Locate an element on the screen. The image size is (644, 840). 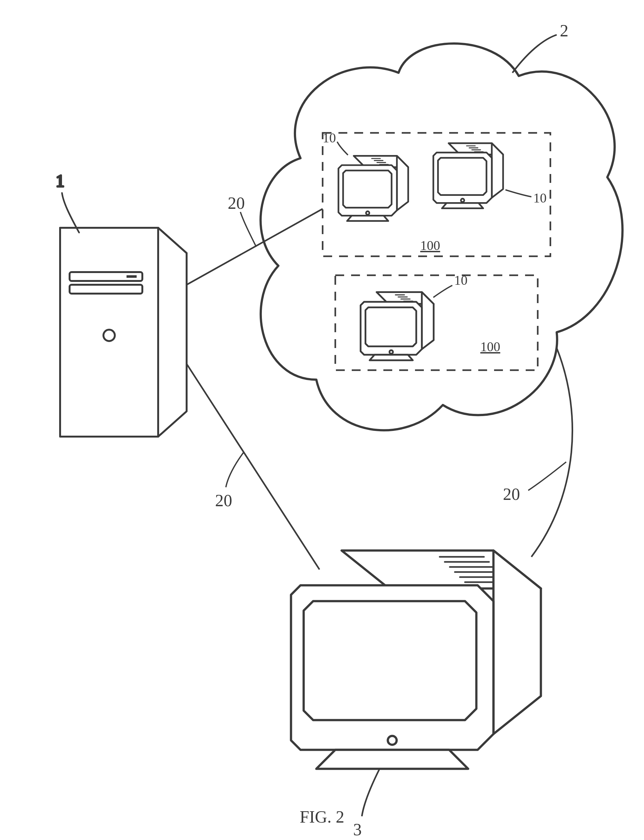
ref-vm-tr: 10 is located at coordinates (540, 198).